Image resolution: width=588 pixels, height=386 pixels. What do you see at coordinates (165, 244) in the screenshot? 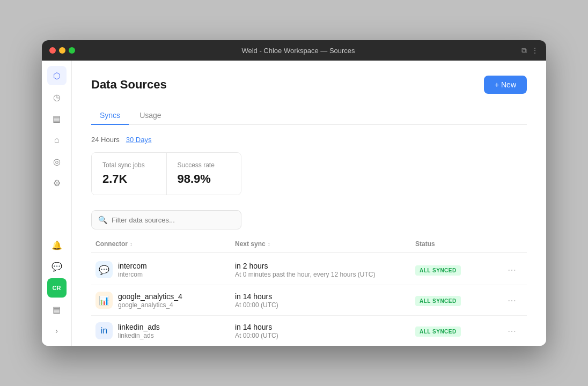
I see `col-connector: Connector ↕` at bounding box center [165, 244].